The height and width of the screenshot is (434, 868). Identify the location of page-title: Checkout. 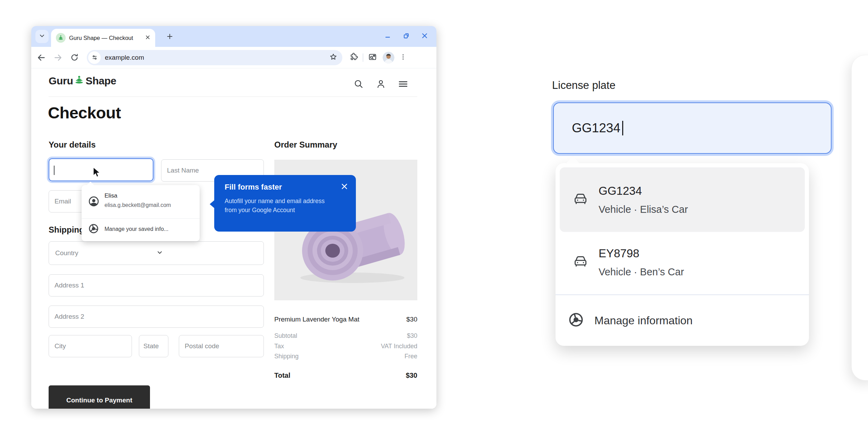
(84, 112).